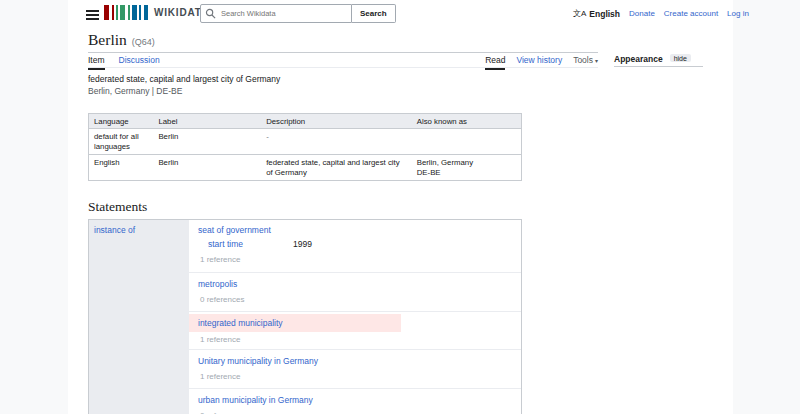 This screenshot has width=800, height=414. What do you see at coordinates (355, 330) in the screenshot?
I see `statement-claim-highlighted: integrated municipality 1 reference` at bounding box center [355, 330].